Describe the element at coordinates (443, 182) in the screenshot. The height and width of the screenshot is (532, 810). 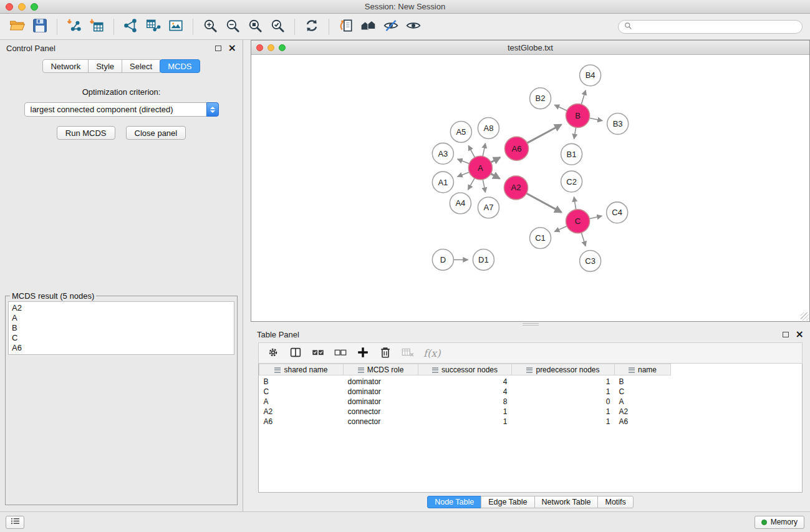
I see `graph-node-A1: A1` at that location.